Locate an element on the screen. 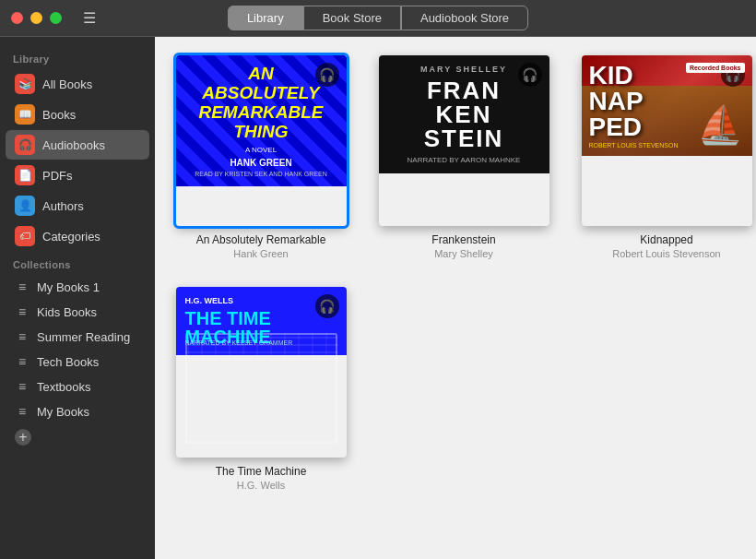 The height and width of the screenshot is (559, 756). minimize-button is located at coordinates (37, 18).